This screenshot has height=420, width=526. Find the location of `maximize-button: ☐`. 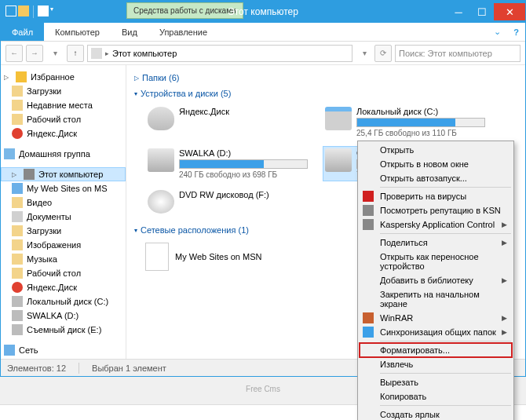

maximize-button: ☐ is located at coordinates (482, 12).